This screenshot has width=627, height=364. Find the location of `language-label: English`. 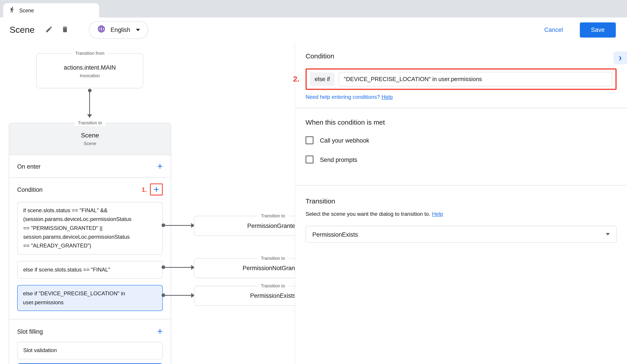

language-label: English is located at coordinates (120, 30).